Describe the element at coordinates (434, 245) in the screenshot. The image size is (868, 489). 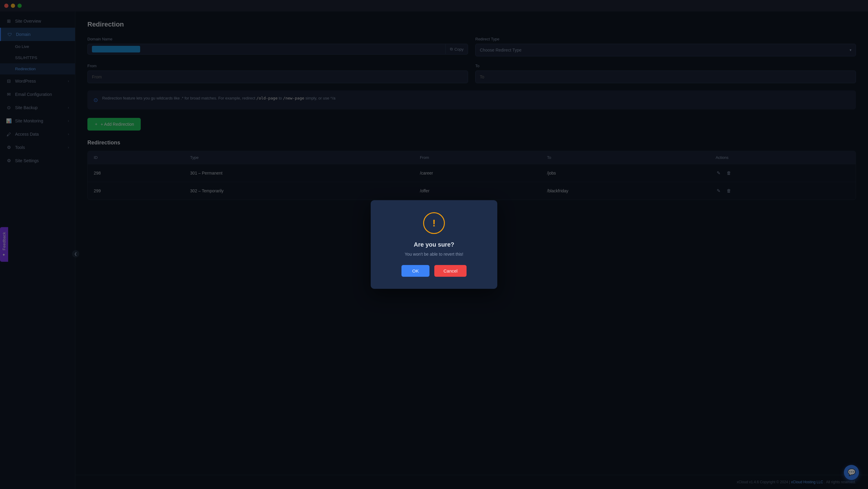
I see `confirmation-modal: ! Are you sure? You won't be able to rev…` at that location.